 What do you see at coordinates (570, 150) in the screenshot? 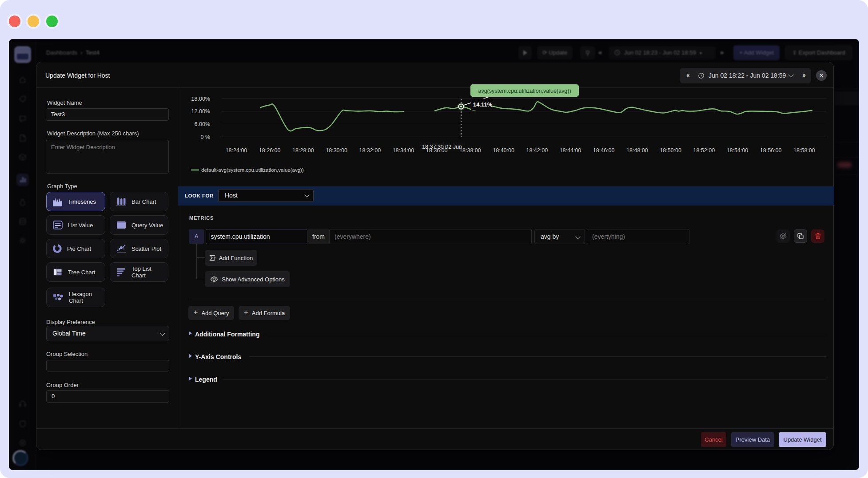
I see `svg-text: 18:44:00` at bounding box center [570, 150].